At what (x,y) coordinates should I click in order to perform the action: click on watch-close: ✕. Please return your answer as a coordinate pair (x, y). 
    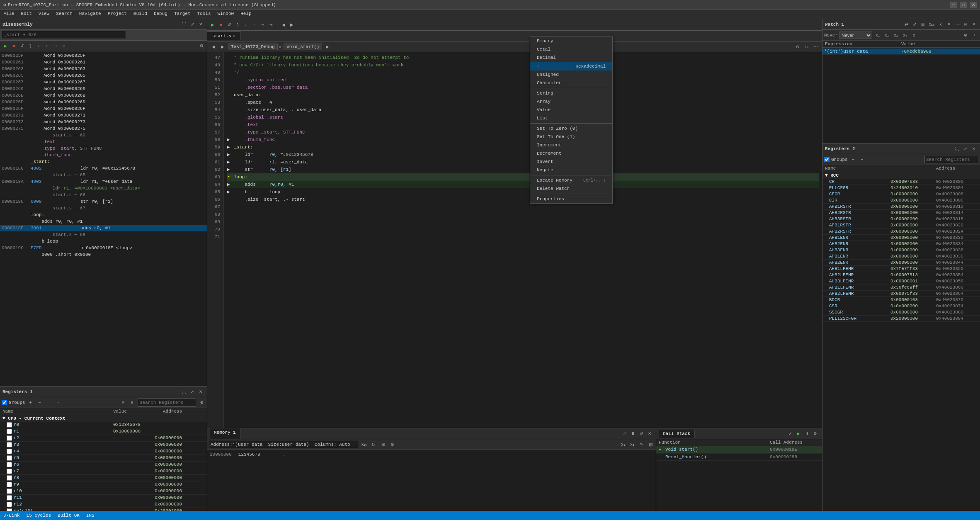
    Looking at the image, I should click on (974, 24).